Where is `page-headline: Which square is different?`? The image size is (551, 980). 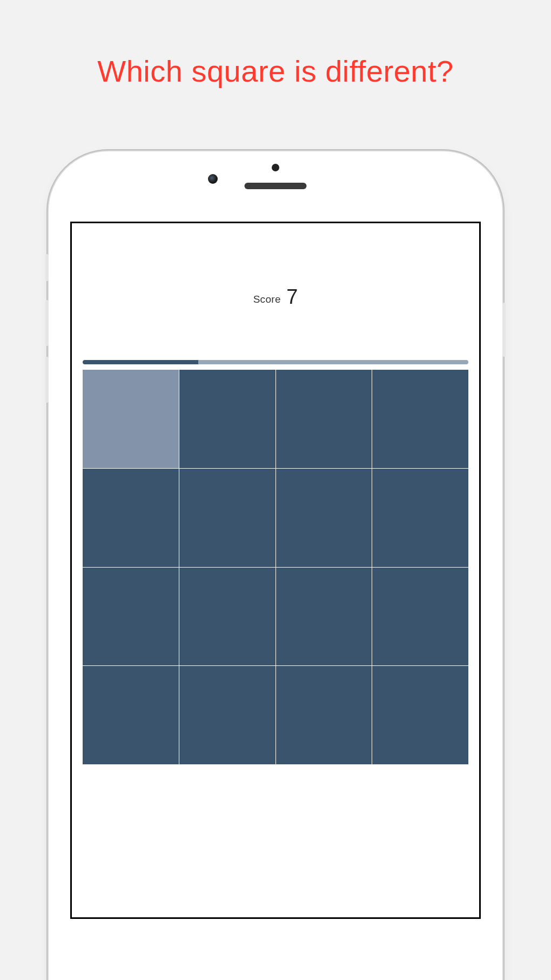
page-headline: Which square is different? is located at coordinates (276, 44).